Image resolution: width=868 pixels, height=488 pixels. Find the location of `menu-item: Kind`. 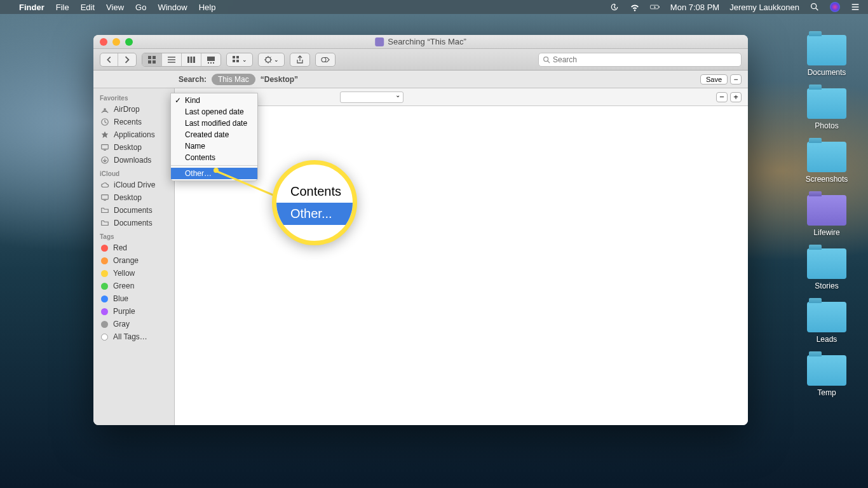

menu-item: Kind is located at coordinates (214, 100).